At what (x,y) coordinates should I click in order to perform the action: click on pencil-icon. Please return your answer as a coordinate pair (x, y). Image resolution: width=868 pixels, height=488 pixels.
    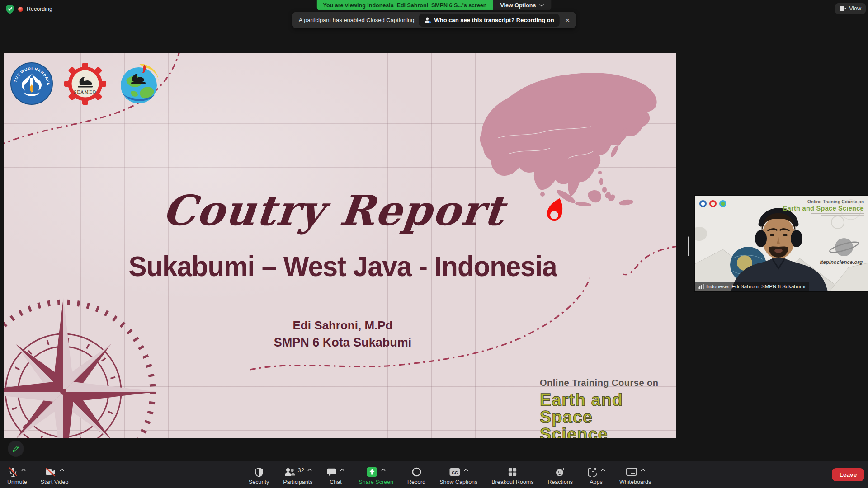
    Looking at the image, I should click on (16, 449).